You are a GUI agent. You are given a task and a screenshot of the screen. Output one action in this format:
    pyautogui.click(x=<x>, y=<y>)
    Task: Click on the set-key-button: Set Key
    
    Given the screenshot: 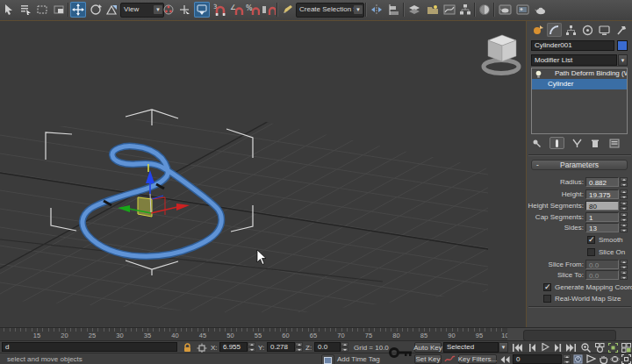 What is the action you would take?
    pyautogui.click(x=428, y=360)
    